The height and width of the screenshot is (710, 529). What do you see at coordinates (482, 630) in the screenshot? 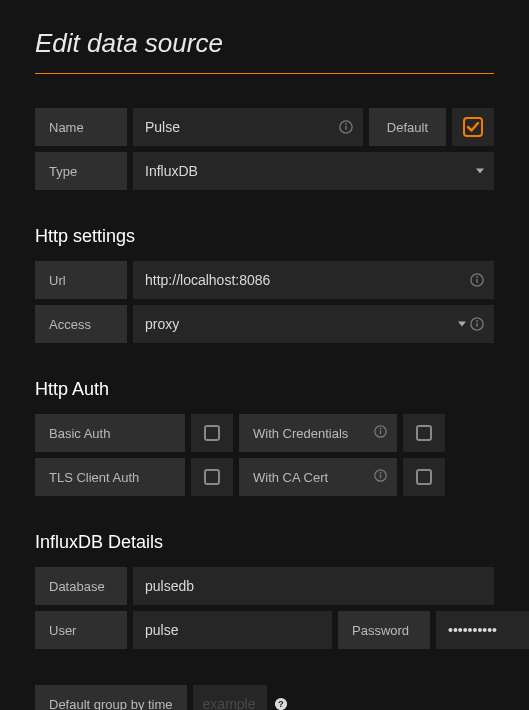
I see `password-input` at bounding box center [482, 630].